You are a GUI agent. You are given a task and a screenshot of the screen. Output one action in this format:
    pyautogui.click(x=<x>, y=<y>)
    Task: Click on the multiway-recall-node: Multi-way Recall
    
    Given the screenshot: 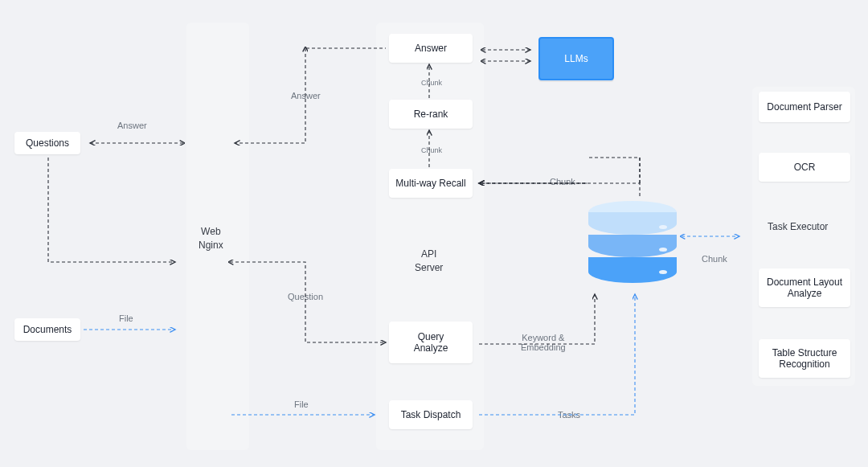 What is the action you would take?
    pyautogui.click(x=431, y=183)
    